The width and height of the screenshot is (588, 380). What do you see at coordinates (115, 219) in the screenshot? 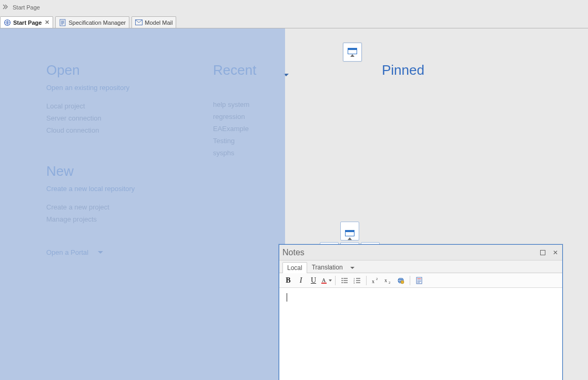
I see `new-item-manage-projects: Manage projects` at bounding box center [115, 219].